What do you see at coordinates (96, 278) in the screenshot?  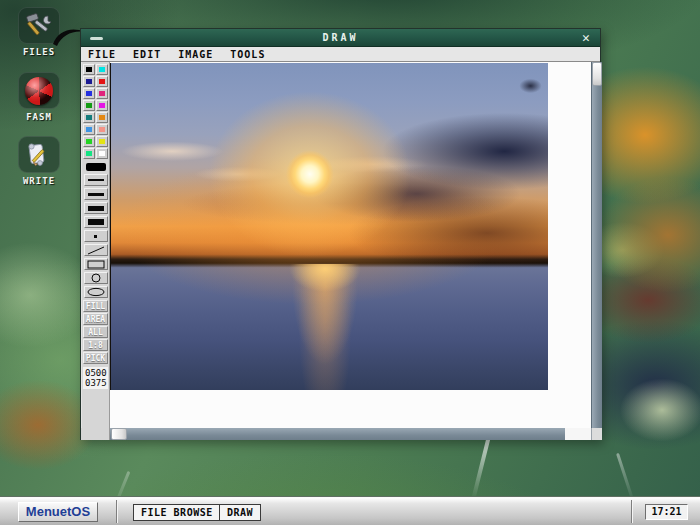 I see `circle-tool-button` at bounding box center [96, 278].